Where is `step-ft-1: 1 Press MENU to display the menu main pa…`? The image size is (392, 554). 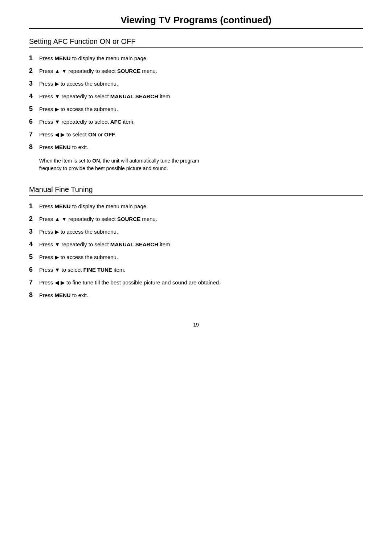 step-ft-1: 1 Press MENU to display the menu main pa… is located at coordinates (196, 206).